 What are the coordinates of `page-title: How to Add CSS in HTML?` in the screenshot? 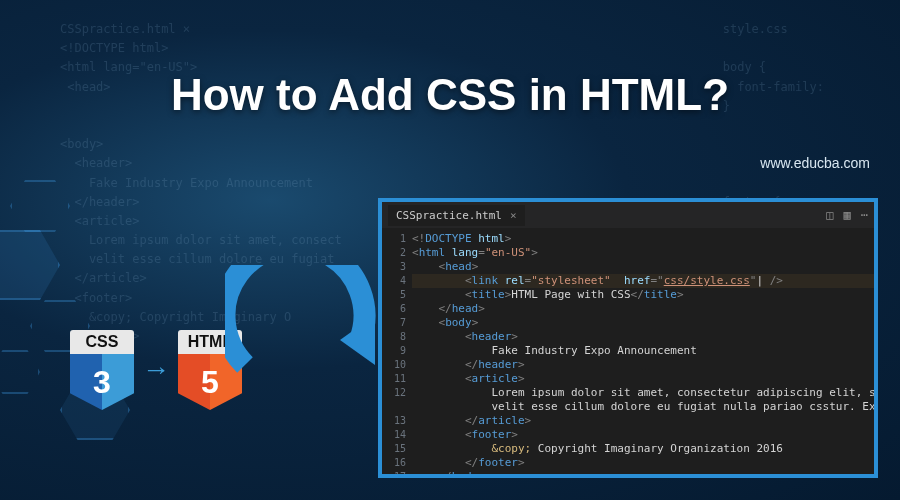 It's located at (450, 95).